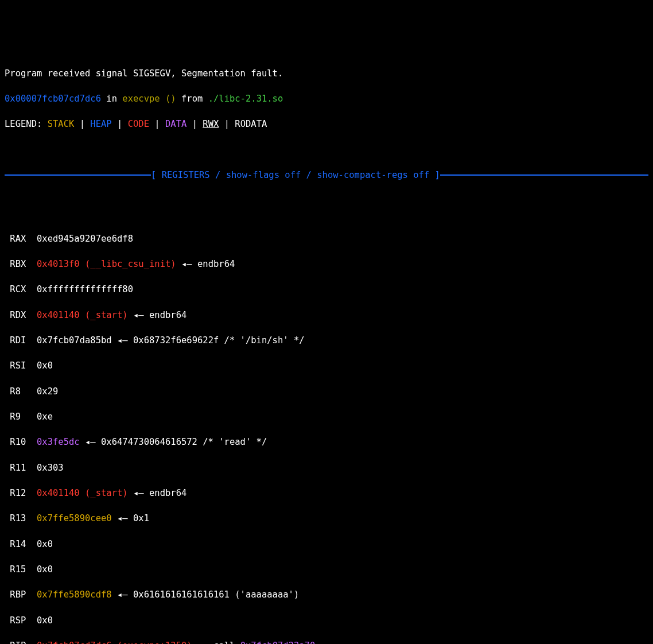 The image size is (653, 644). I want to click on reg-r10: R10 0x3fe5dc ◂— 0x6474730064616572 /* 'r…, so click(326, 442).